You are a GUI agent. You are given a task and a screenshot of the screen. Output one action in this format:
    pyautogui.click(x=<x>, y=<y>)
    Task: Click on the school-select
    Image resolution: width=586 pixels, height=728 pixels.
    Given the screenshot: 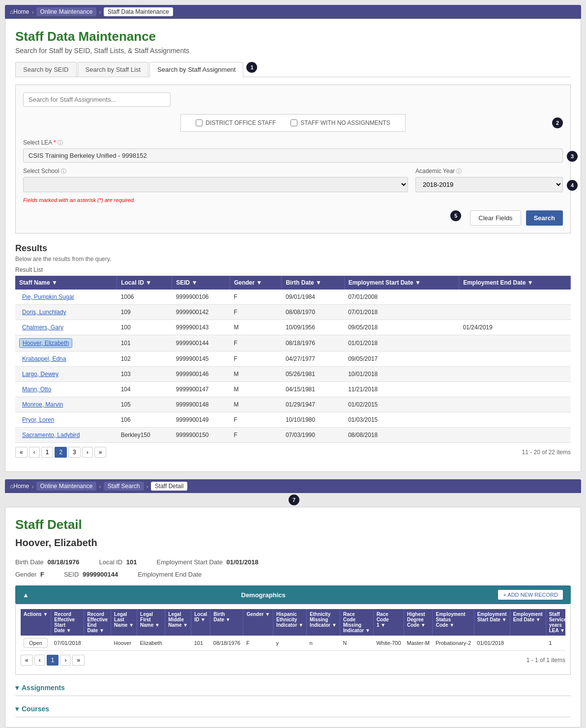 What is the action you would take?
    pyautogui.click(x=215, y=185)
    